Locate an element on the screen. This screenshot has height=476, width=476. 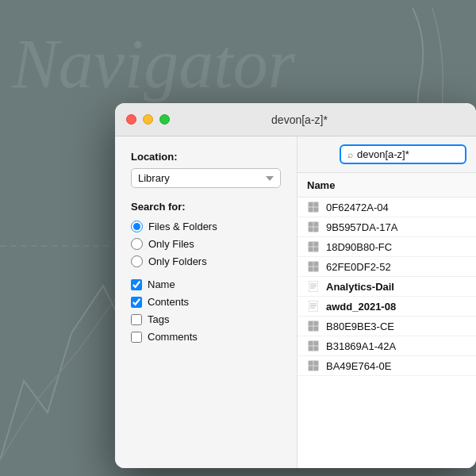
search-field-container: ⌕ is located at coordinates (403, 154).